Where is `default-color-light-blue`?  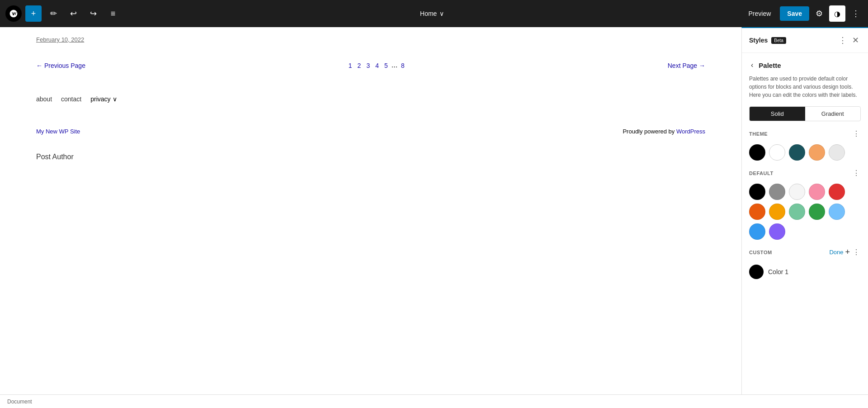 default-color-light-blue is located at coordinates (837, 212).